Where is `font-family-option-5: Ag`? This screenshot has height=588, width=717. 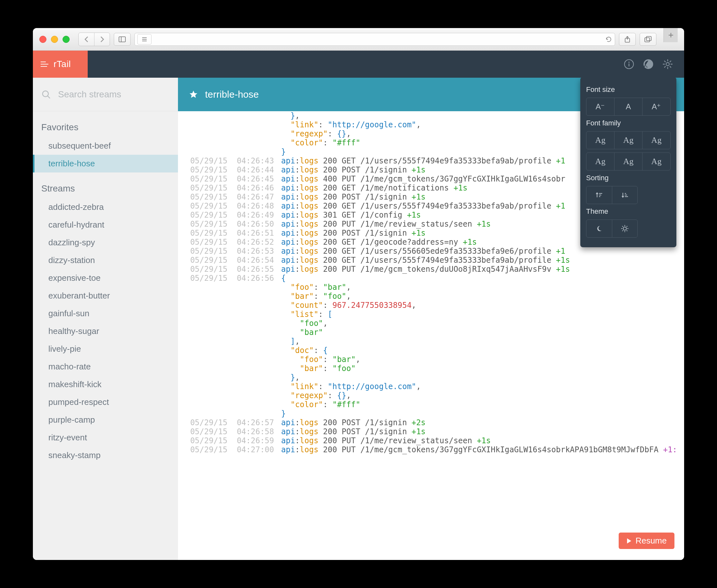
font-family-option-5: Ag is located at coordinates (656, 162).